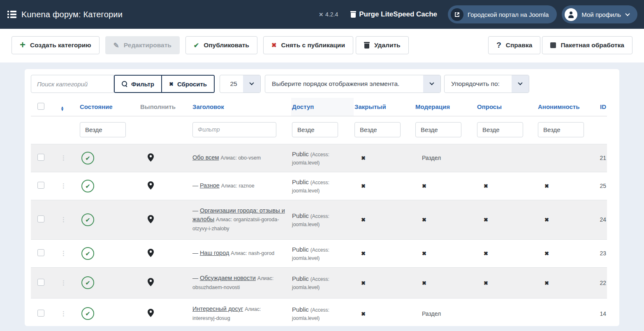 The image size is (644, 331). What do you see at coordinates (96, 107) in the screenshot?
I see `column-header-state: Состояние` at bounding box center [96, 107].